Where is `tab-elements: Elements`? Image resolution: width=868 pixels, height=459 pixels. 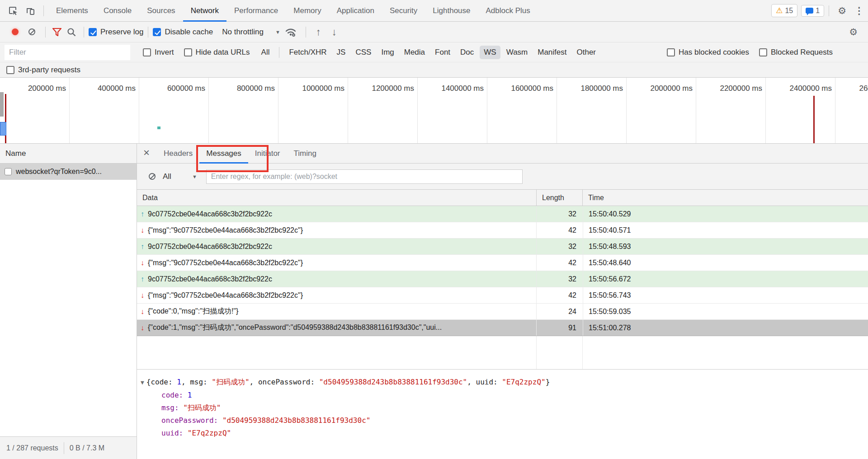 tab-elements: Elements is located at coordinates (72, 11).